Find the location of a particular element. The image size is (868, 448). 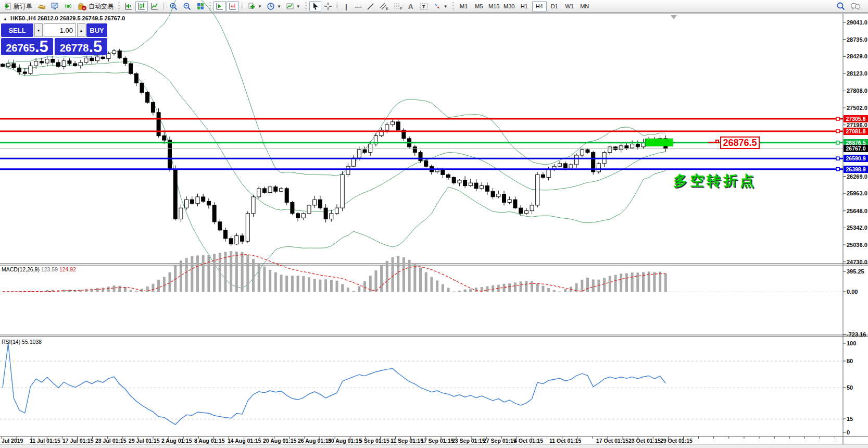

macd-value: 123.59 is located at coordinates (49, 269).